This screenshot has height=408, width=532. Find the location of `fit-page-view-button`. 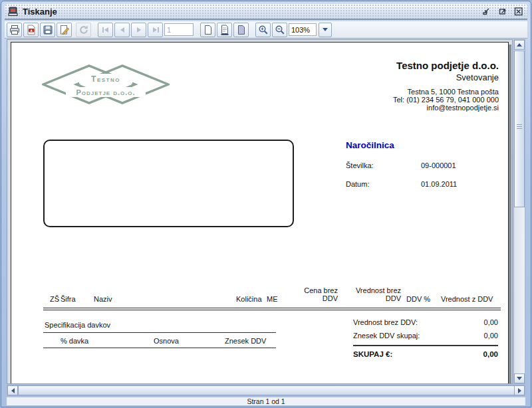

fit-page-view-button is located at coordinates (225, 30).